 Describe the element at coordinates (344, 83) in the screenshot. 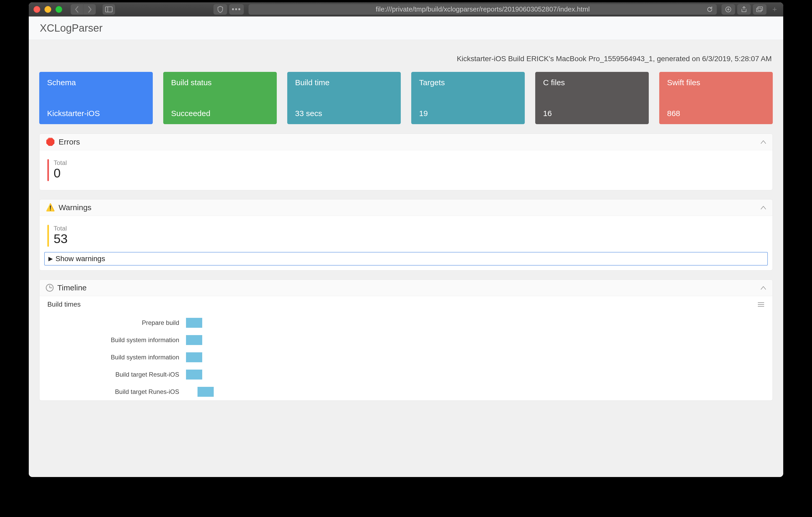

I see `card-label: Build time` at that location.